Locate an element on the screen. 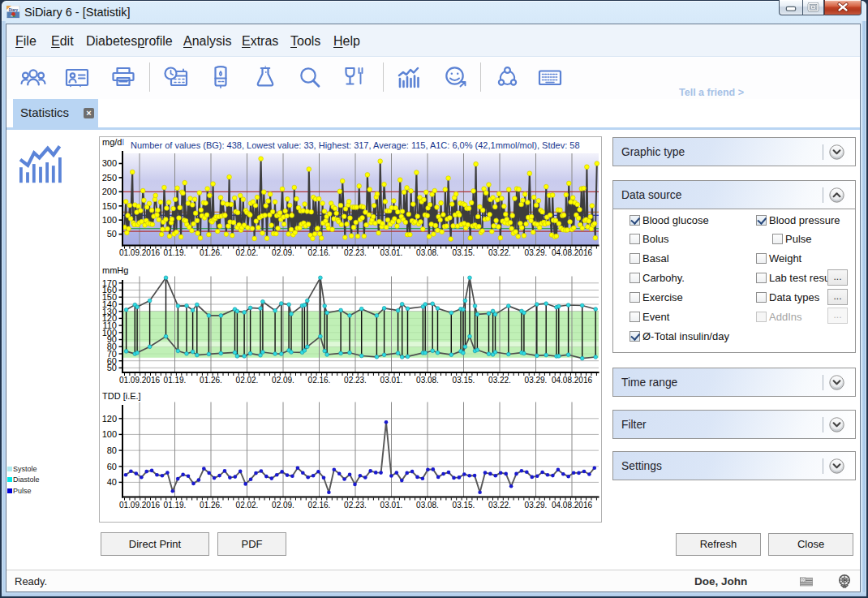 The image size is (868, 598). svg-text: 40 is located at coordinates (112, 482).